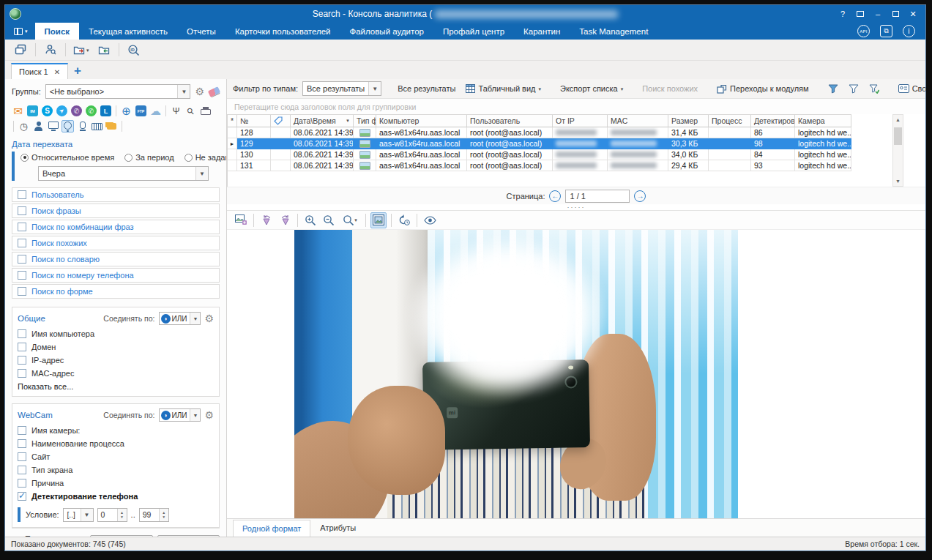  What do you see at coordinates (53, 126) in the screenshot?
I see `monitor-icon` at bounding box center [53, 126].